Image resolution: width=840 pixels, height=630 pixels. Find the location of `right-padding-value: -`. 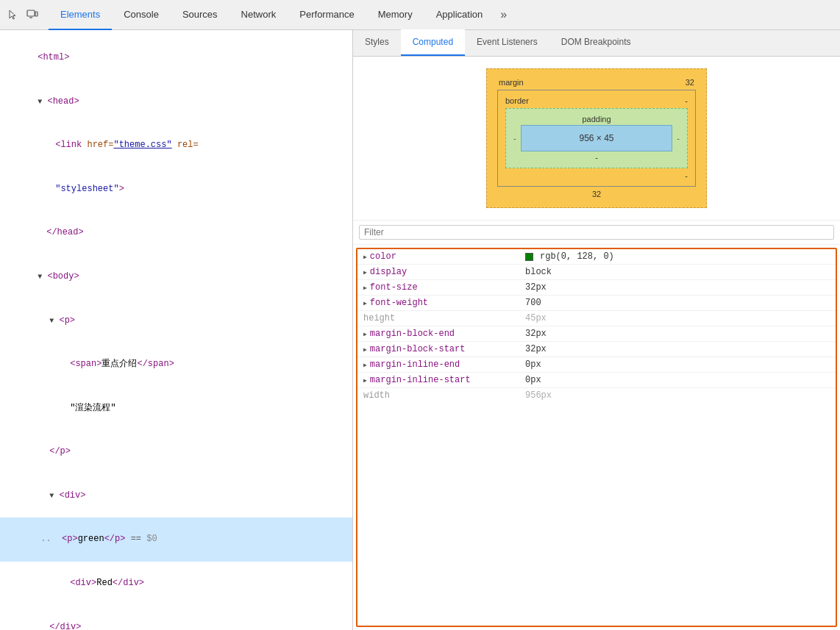

right-padding-value: - is located at coordinates (678, 138).